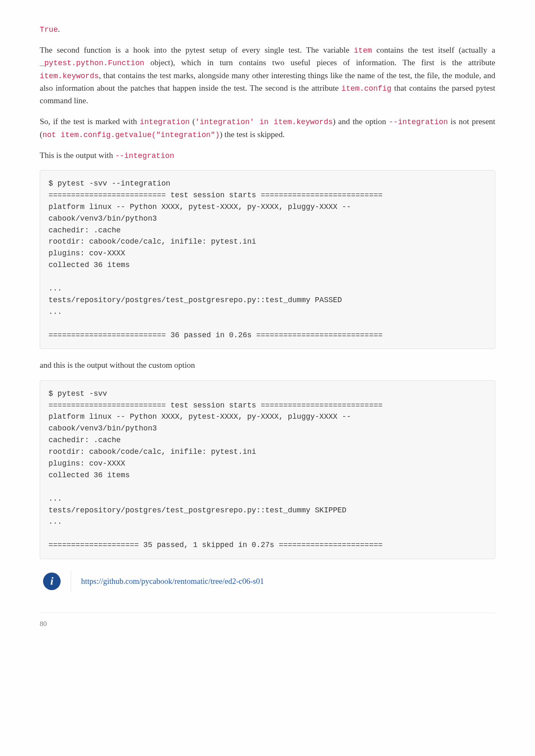 The width and height of the screenshot is (535, 756). What do you see at coordinates (77, 155) in the screenshot?
I see `text: This is the output with` at bounding box center [77, 155].